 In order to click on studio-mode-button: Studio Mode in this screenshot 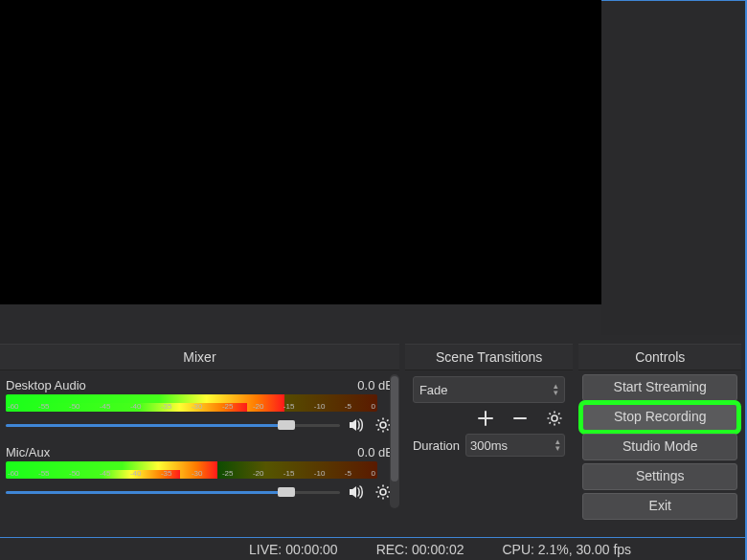, I will do `click(660, 447)`.